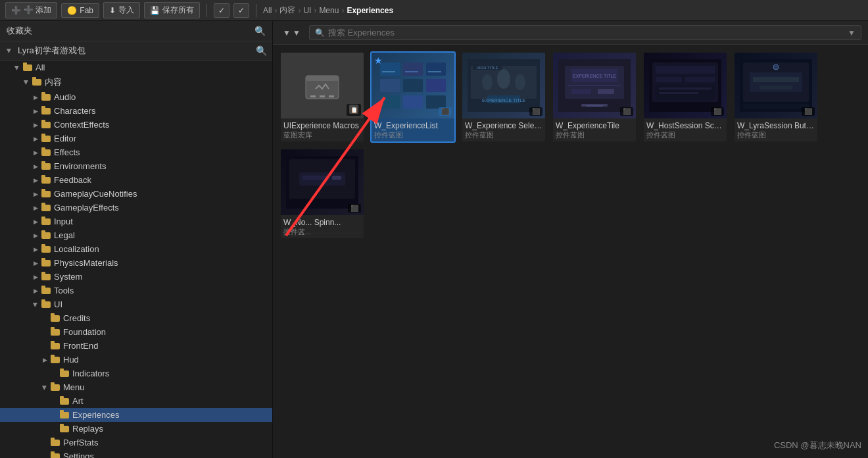 This screenshot has height=458, width=868. What do you see at coordinates (136, 67) in the screenshot?
I see `tree-item-all: ▶ All` at bounding box center [136, 67].